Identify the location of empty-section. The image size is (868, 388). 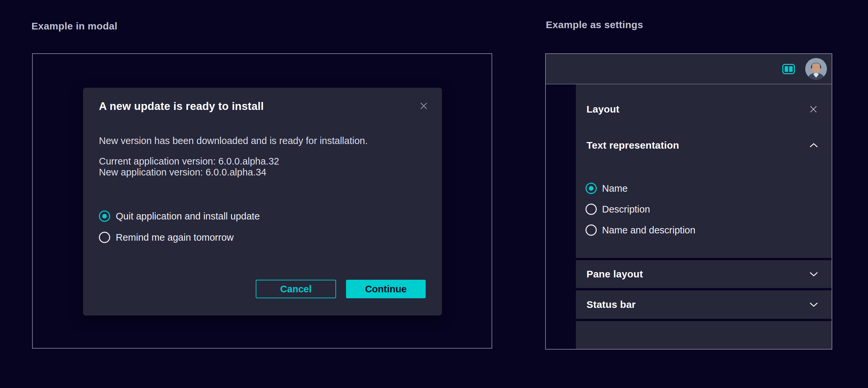
(704, 335).